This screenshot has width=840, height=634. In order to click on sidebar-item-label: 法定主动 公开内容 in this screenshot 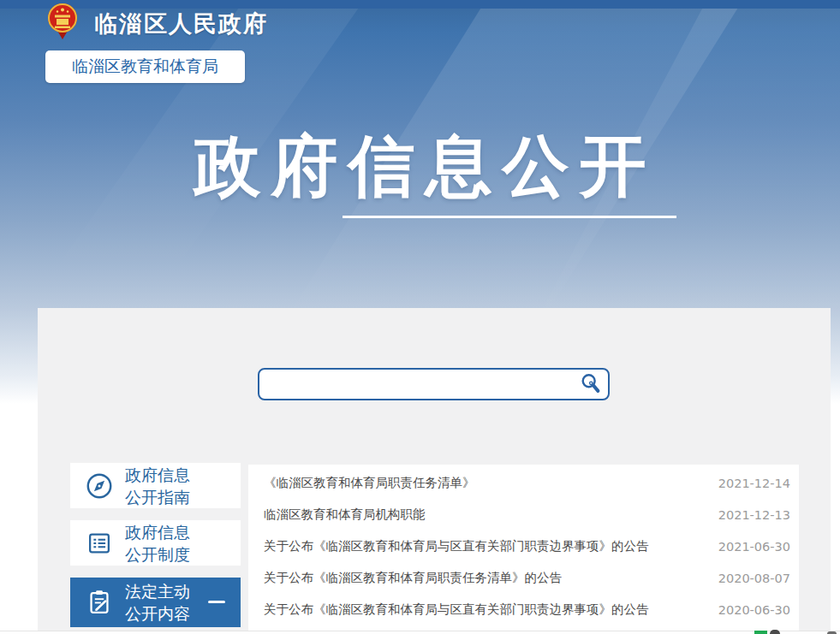, I will do `click(158, 602)`.